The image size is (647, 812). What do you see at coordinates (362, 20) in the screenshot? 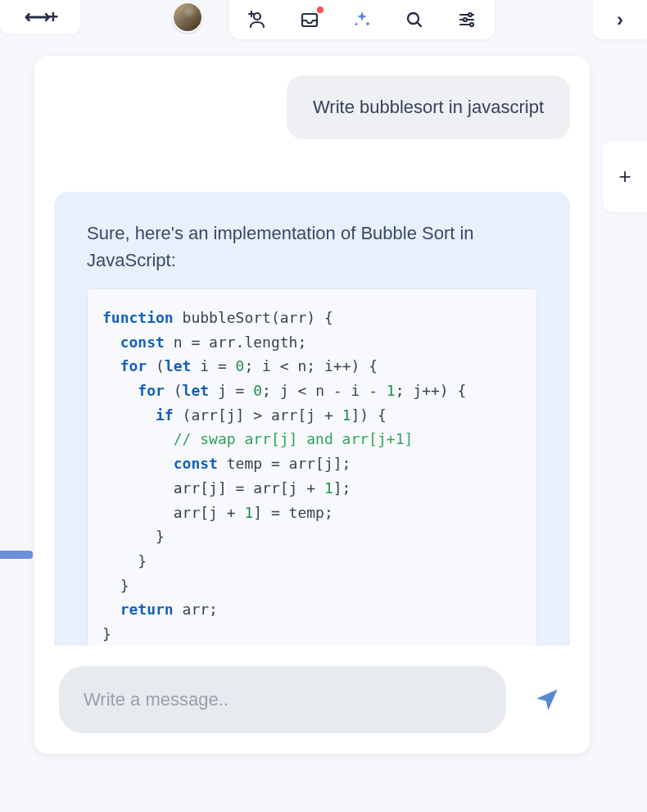
I see `toolbar-actions` at bounding box center [362, 20].